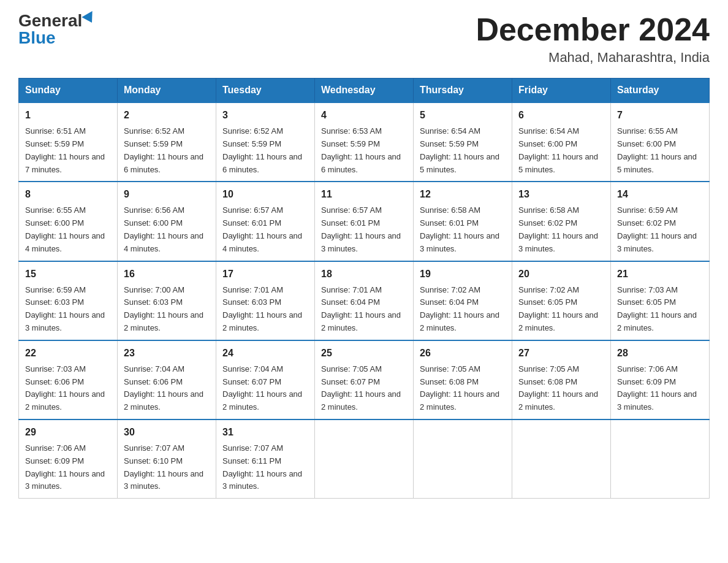  I want to click on month-title: December 2024, so click(593, 29).